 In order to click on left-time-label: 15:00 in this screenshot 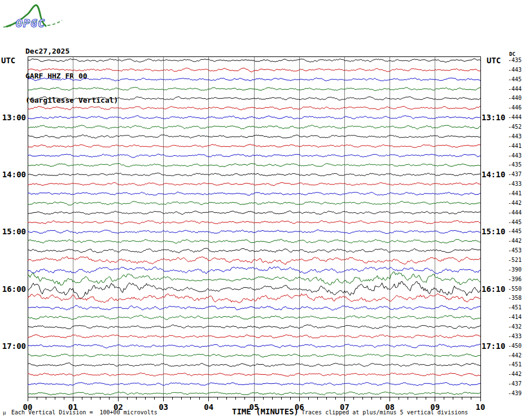, I will do `click(14, 231)`.